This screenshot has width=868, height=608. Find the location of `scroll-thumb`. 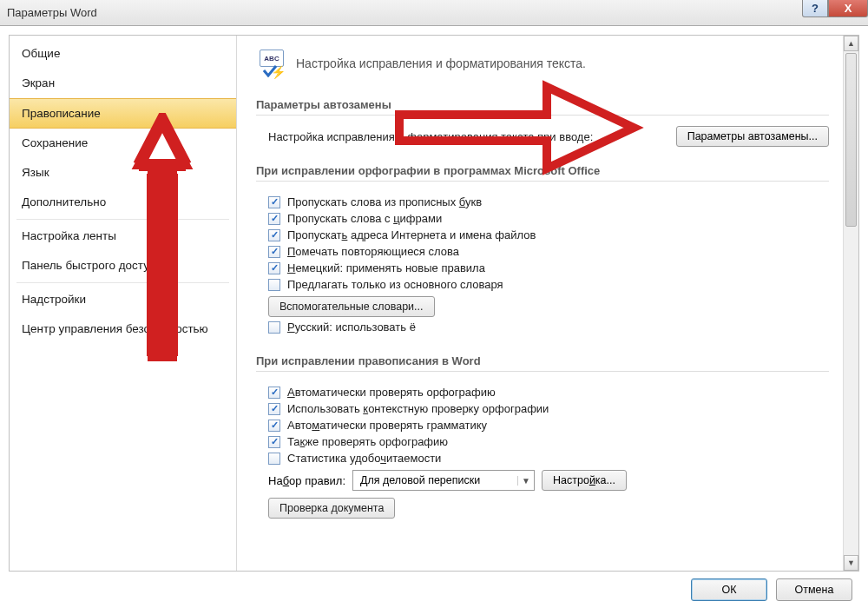

scroll-thumb is located at coordinates (851, 140).